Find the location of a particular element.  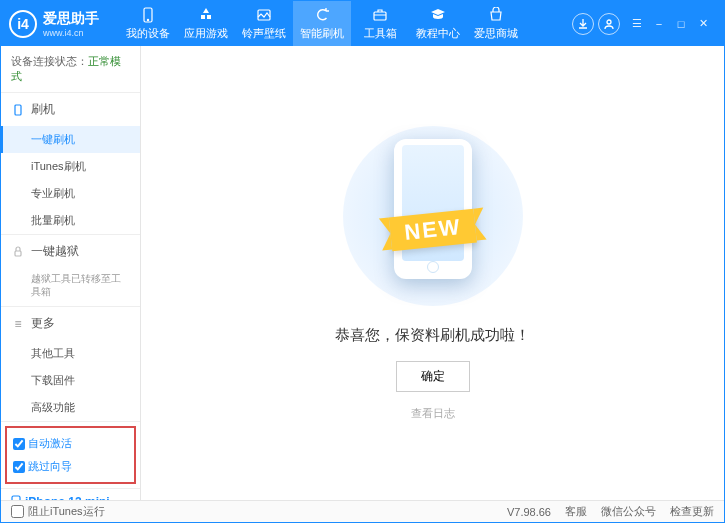

nav-label: 爱思商城 is located at coordinates (496, 34).